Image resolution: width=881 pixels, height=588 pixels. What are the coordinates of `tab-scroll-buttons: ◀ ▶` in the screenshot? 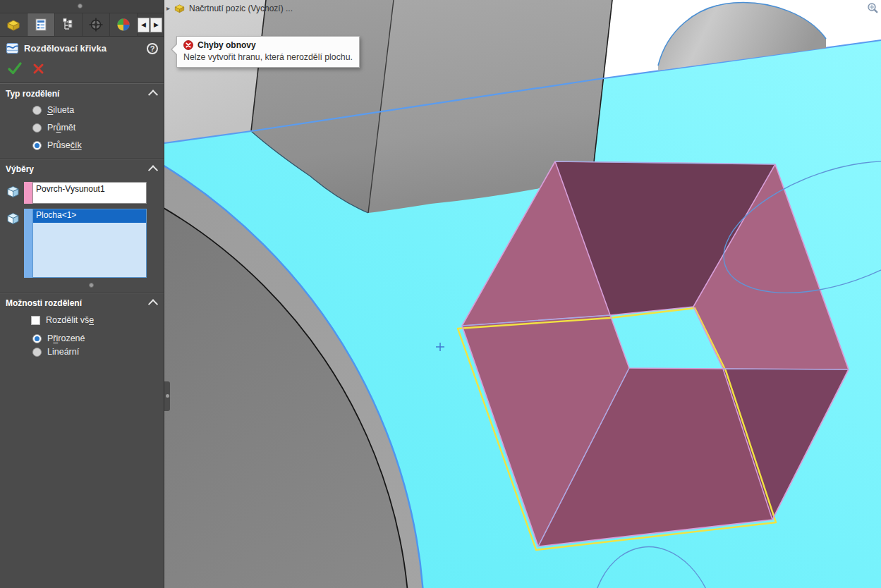 It's located at (151, 25).